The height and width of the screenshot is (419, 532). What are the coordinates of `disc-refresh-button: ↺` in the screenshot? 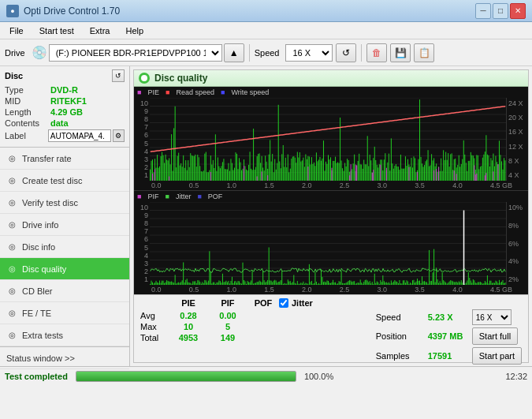 It's located at (118, 76).